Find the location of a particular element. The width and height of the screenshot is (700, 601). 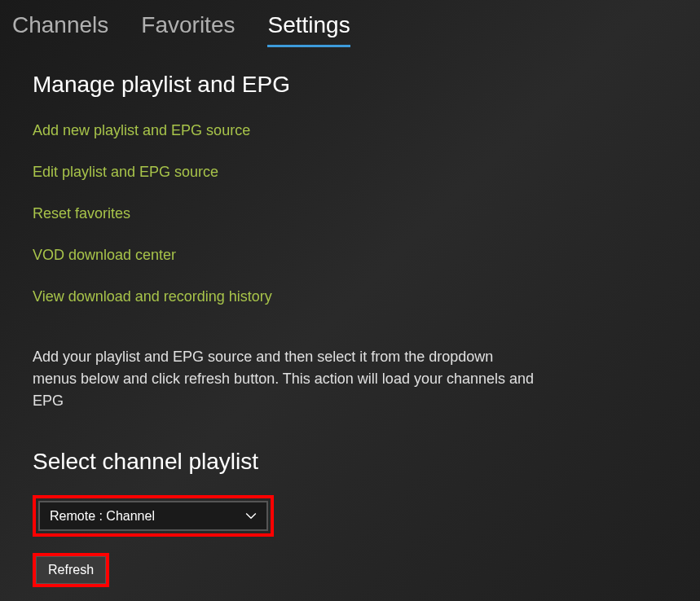

dropdown-highlight: Remote : Channel is located at coordinates (153, 516).